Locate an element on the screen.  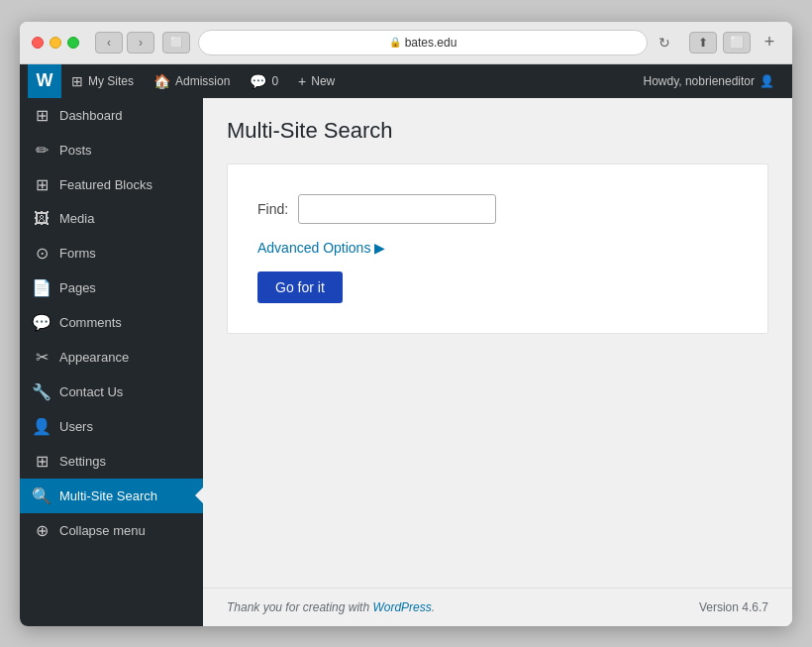
admin-bar-admission: 🏠 Admission is located at coordinates (192, 81).